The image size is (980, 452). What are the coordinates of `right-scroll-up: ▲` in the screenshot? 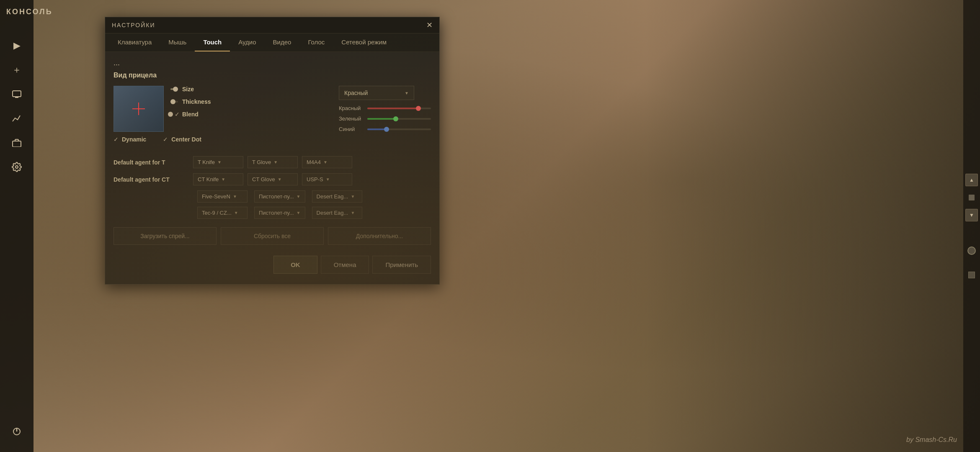 It's located at (972, 180).